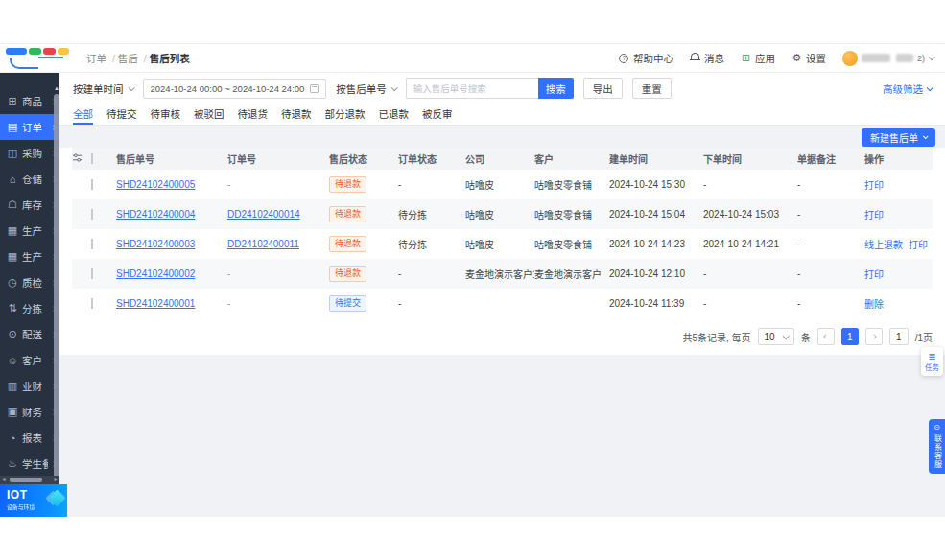 This screenshot has height=560, width=945. What do you see at coordinates (874, 305) in the screenshot?
I see `row-action-link: 删除` at bounding box center [874, 305].